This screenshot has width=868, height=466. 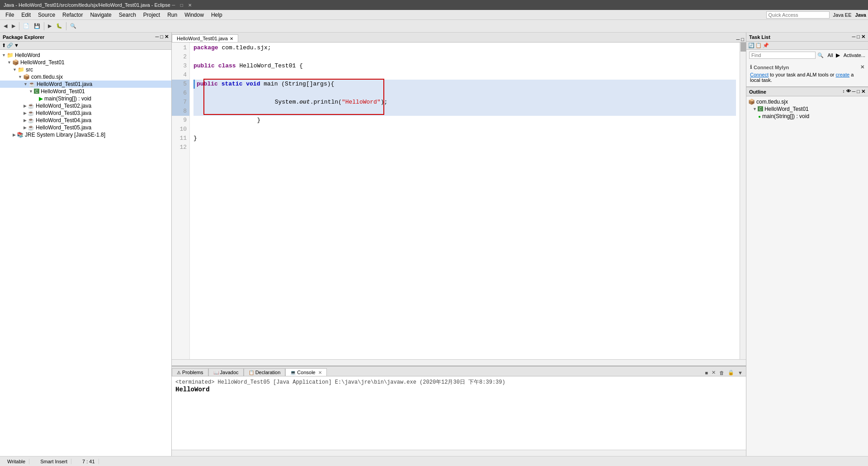 What do you see at coordinates (127, 15) in the screenshot?
I see `menu-search: Search` at bounding box center [127, 15].